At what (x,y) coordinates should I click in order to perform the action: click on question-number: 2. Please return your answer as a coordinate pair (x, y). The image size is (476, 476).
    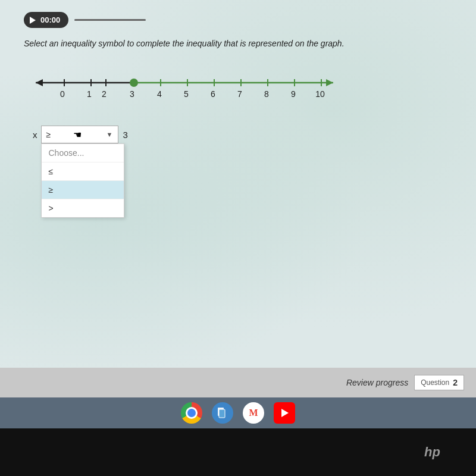
    Looking at the image, I should click on (455, 383).